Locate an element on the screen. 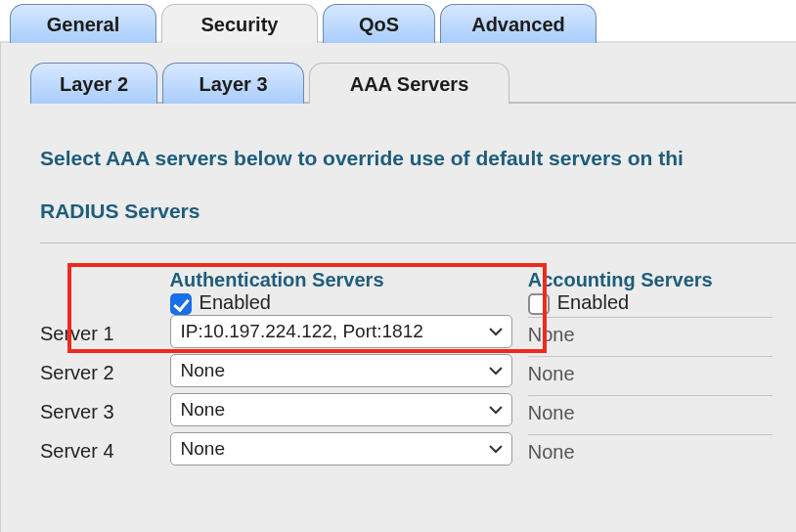 This screenshot has height=532, width=796. tab-advanced: Advanced is located at coordinates (518, 23).